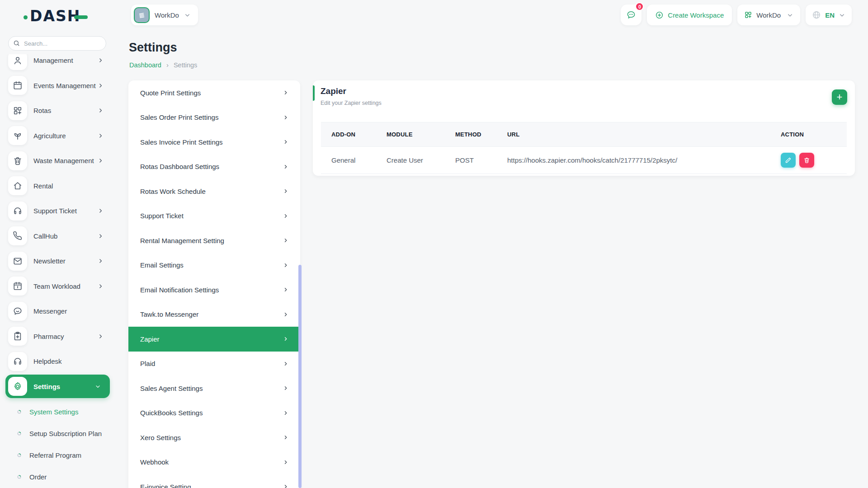 The height and width of the screenshot is (488, 868). I want to click on sidebar-item-label: Helpdesk, so click(48, 361).